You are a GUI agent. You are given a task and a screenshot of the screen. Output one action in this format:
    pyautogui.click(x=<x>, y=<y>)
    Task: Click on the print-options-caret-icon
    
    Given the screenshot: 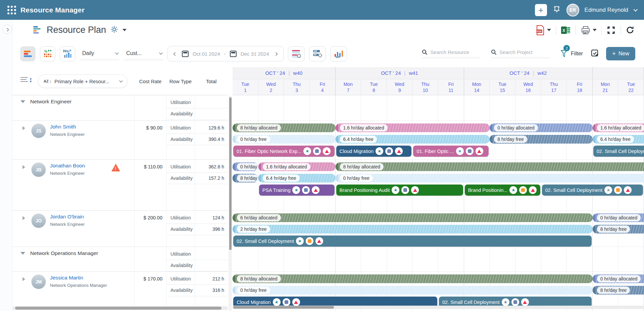 What is the action you would take?
    pyautogui.click(x=595, y=30)
    